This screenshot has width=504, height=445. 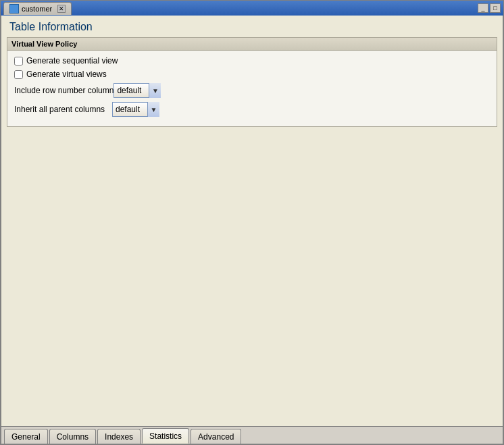 I want to click on sequential-view-row: Generate sequential view, so click(x=252, y=61).